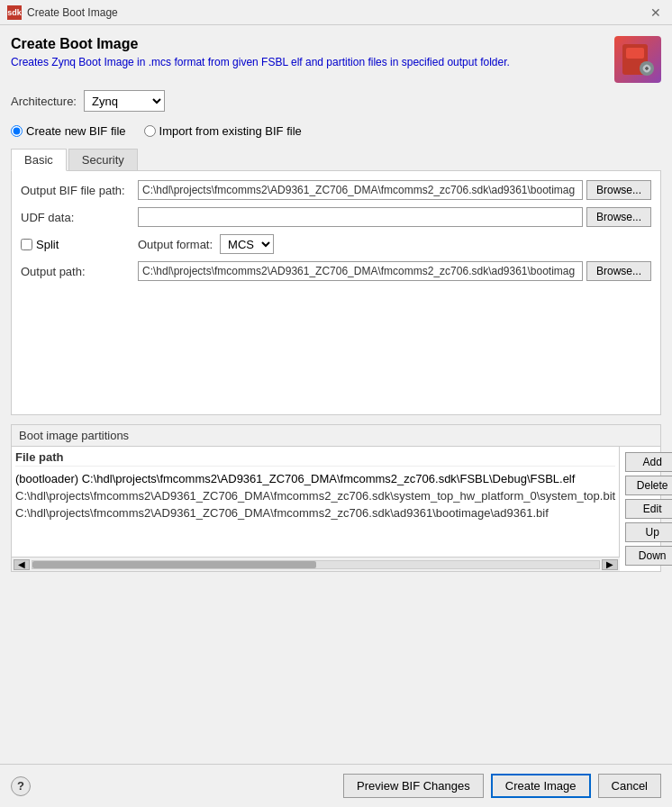  What do you see at coordinates (315, 479) in the screenshot?
I see `list-item: (bootloader) C:\hdl\projects\fmcomms2\AD…` at bounding box center [315, 479].